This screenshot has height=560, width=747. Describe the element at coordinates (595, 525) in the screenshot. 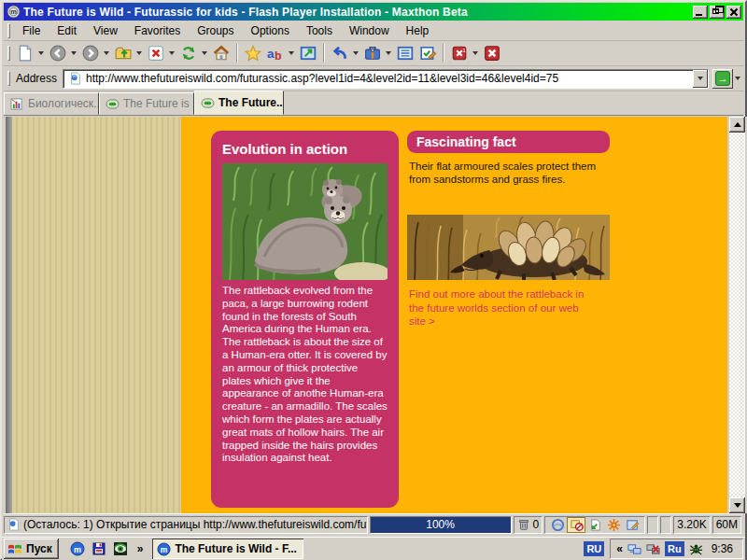

I see `download-toggle` at that location.